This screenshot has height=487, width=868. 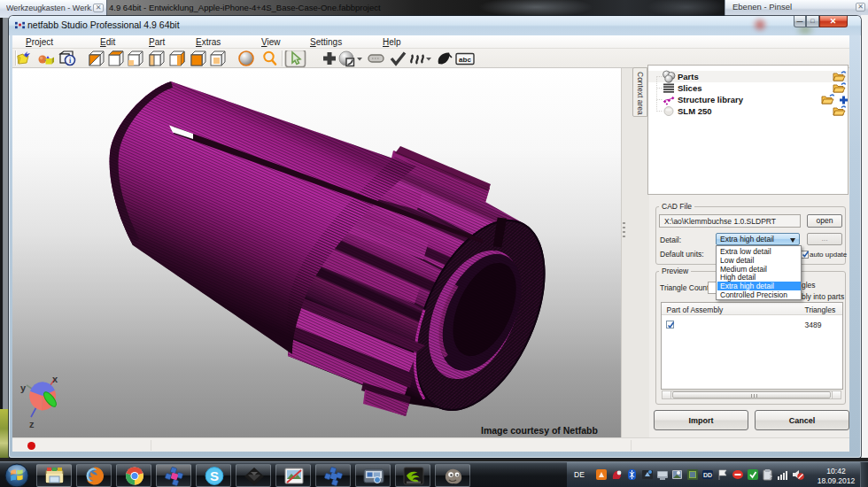 I want to click on svg-text: DD, so click(x=708, y=475).